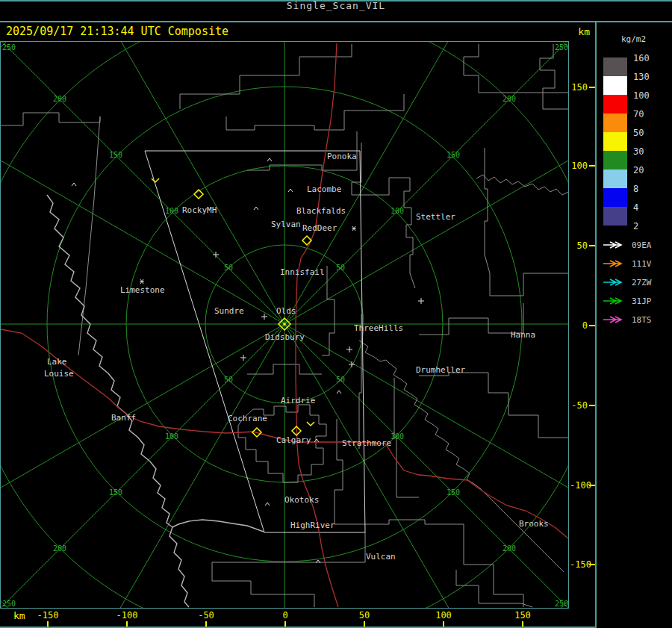 Image resolution: width=672 pixels, height=628 pixels. What do you see at coordinates (287, 311) in the screenshot?
I see `city-label: Olds` at bounding box center [287, 311].